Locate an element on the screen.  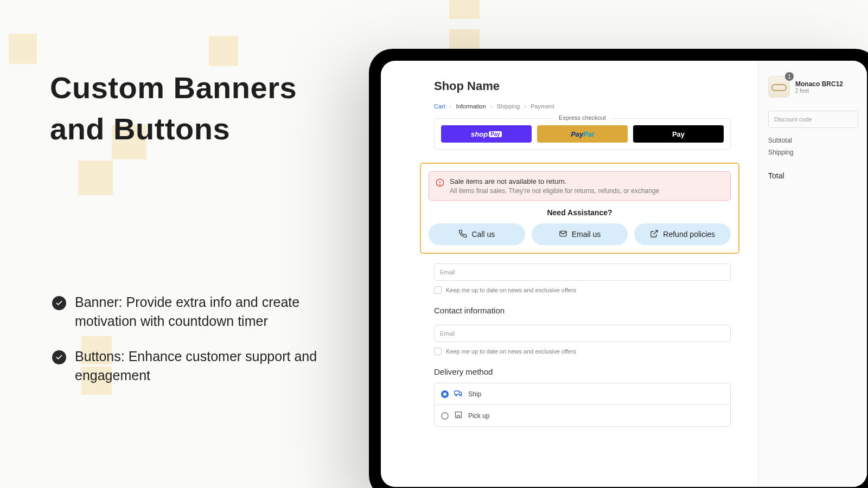
news-checkbox-row: Keep me up to date on news and exclusive… is located at coordinates (583, 290).